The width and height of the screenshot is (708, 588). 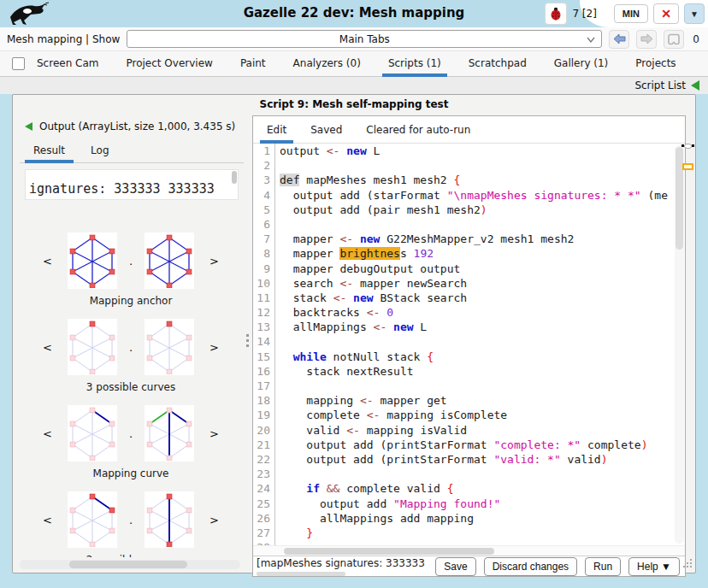 What do you see at coordinates (530, 567) in the screenshot?
I see `discard-changes-button: Discard changes` at bounding box center [530, 567].